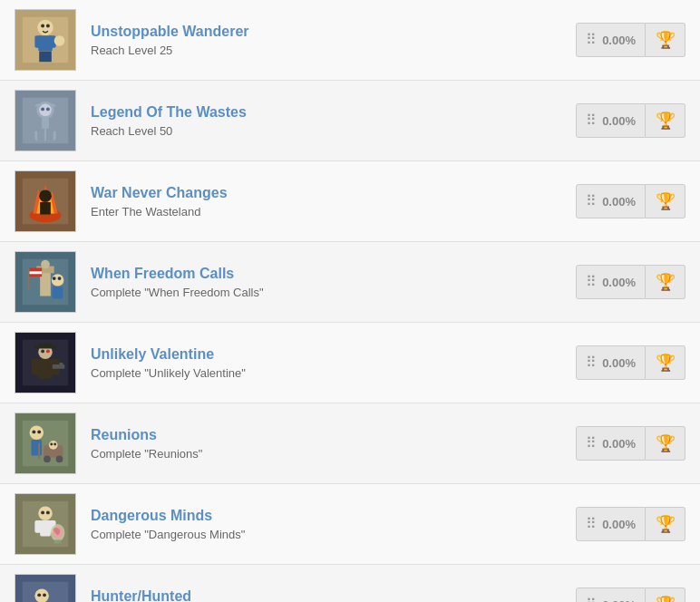  What do you see at coordinates (326, 453) in the screenshot?
I see `achievement-desc-reunions: Complete "Reunions"` at bounding box center [326, 453].